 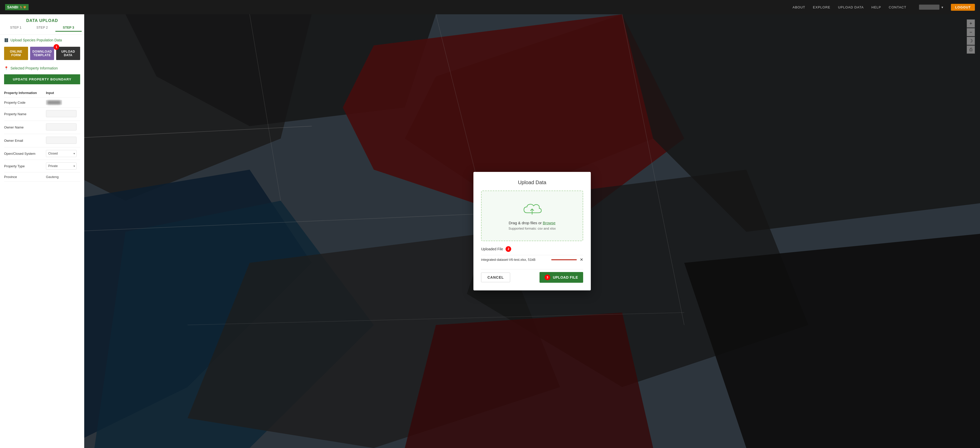 I want to click on dropzone-text: Drag & drop files or Browse, so click(x=532, y=223).